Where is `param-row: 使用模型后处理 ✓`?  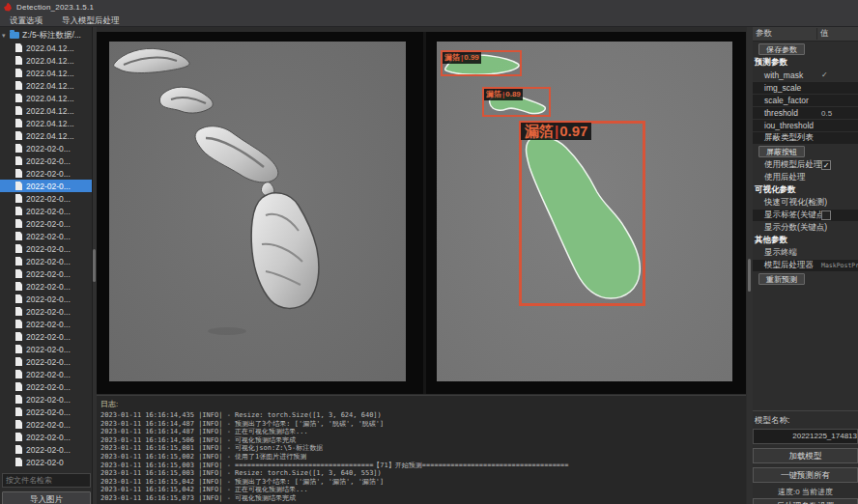
param-row: 使用模型后处理 ✓ is located at coordinates (806, 164).